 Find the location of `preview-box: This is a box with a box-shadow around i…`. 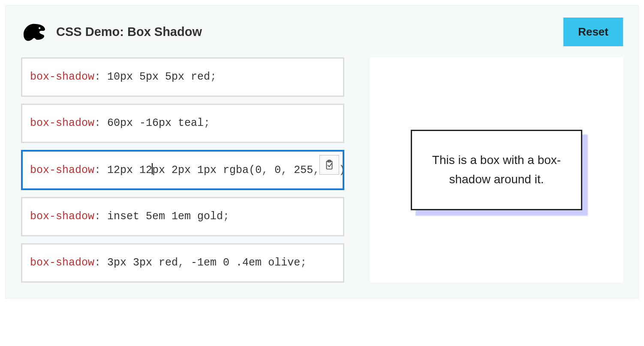

preview-box: This is a box with a box-shadow around i… is located at coordinates (497, 170).